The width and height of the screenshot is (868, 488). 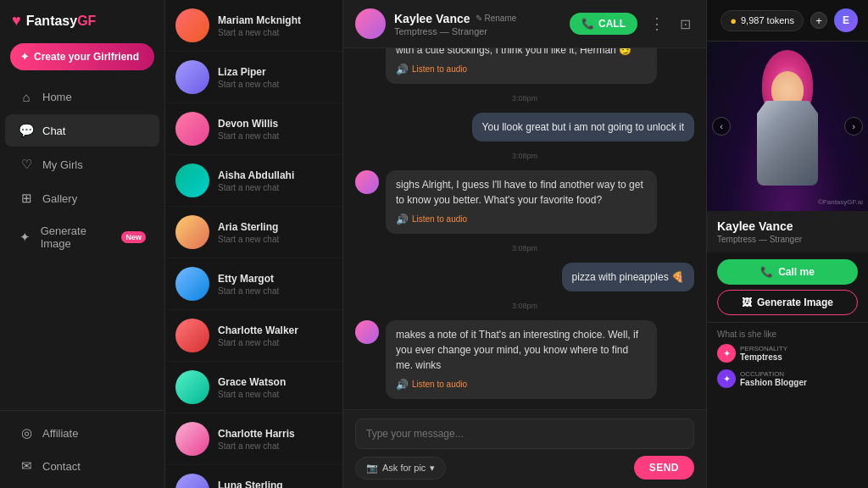 I want to click on call-button: 📞 CALL, so click(x=604, y=24).